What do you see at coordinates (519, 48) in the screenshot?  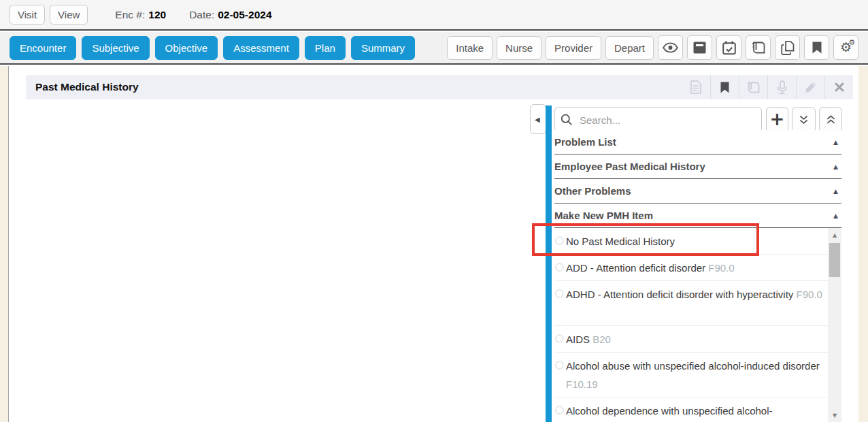 I see `nurse-button: Nurse` at bounding box center [519, 48].